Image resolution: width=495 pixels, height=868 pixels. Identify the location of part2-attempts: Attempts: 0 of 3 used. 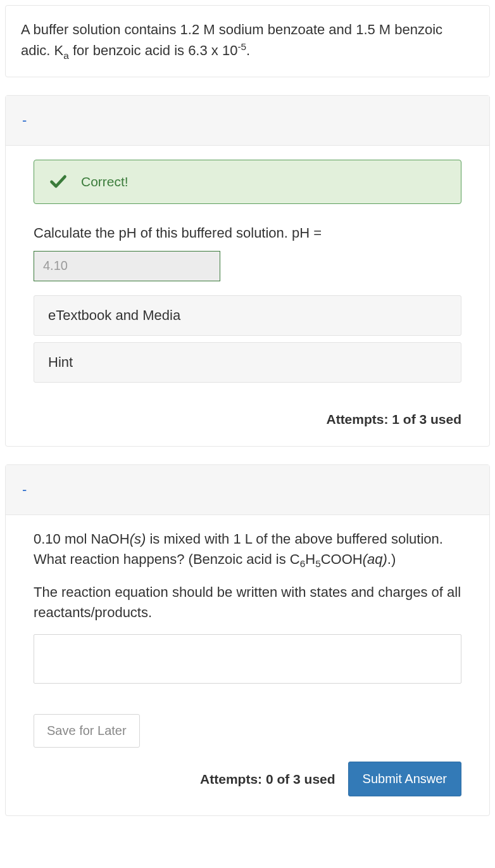
(268, 779).